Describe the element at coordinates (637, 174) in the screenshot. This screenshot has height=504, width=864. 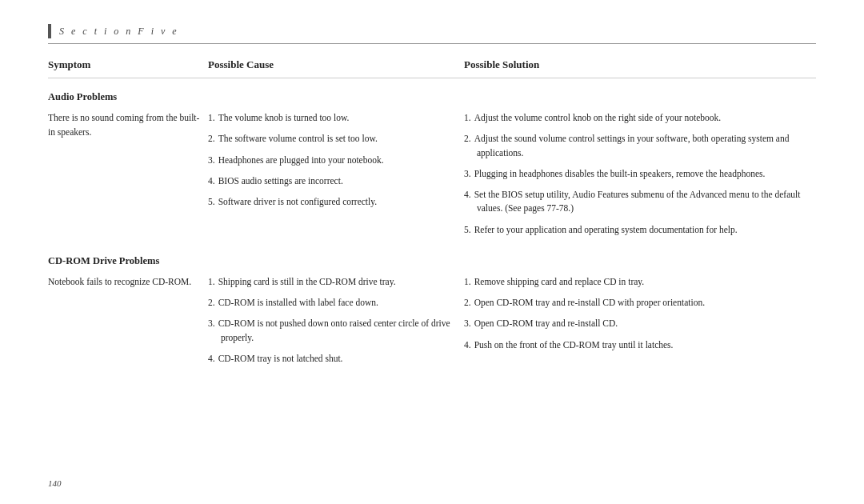
I see `list-item: 3.Plugging in headphones disables the bu…` at that location.